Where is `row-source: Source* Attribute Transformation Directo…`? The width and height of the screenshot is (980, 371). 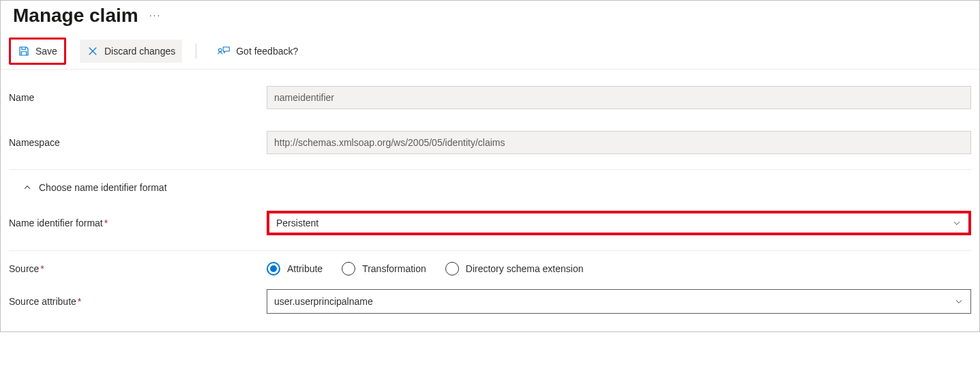
row-source: Source* Attribute Transformation Directo… is located at coordinates (490, 269).